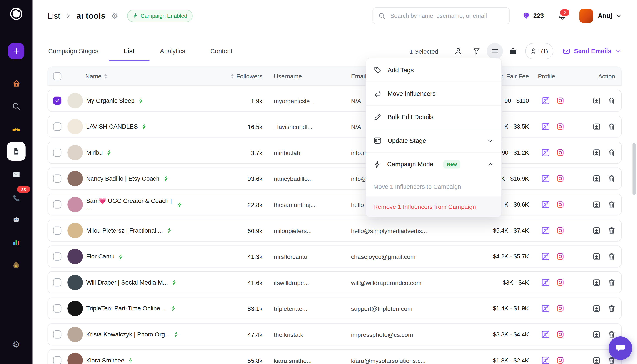 This screenshot has height=364, width=637. I want to click on handshake-icon, so click(16, 130).